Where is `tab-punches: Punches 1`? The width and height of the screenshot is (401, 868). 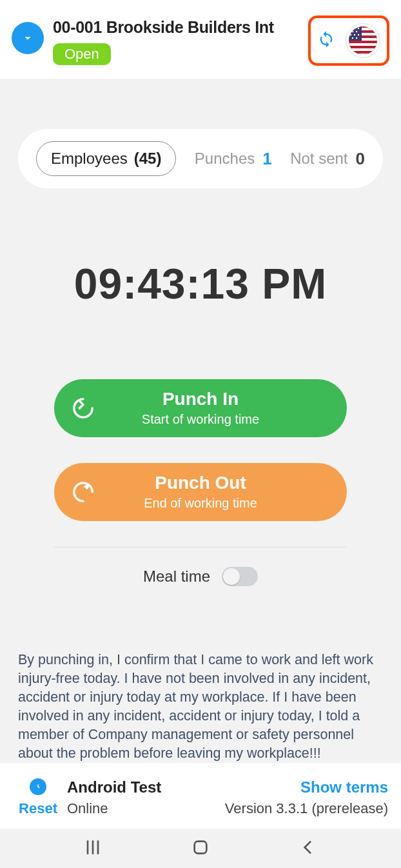
tab-punches: Punches 1 is located at coordinates (233, 159).